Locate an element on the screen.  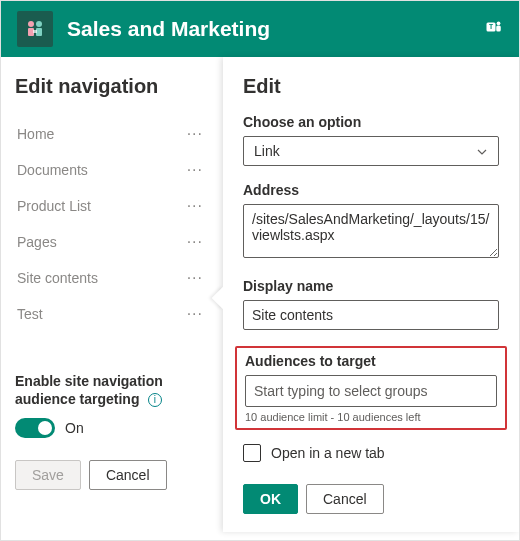
left-button-row: Save Cancel is located at coordinates (112, 475).